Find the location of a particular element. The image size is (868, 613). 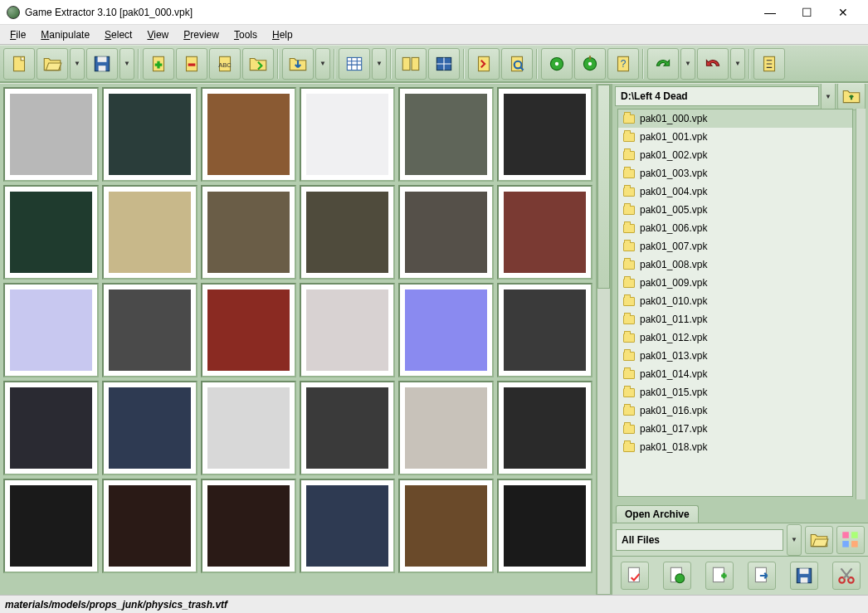

toolbar-grid-view is located at coordinates (444, 64).